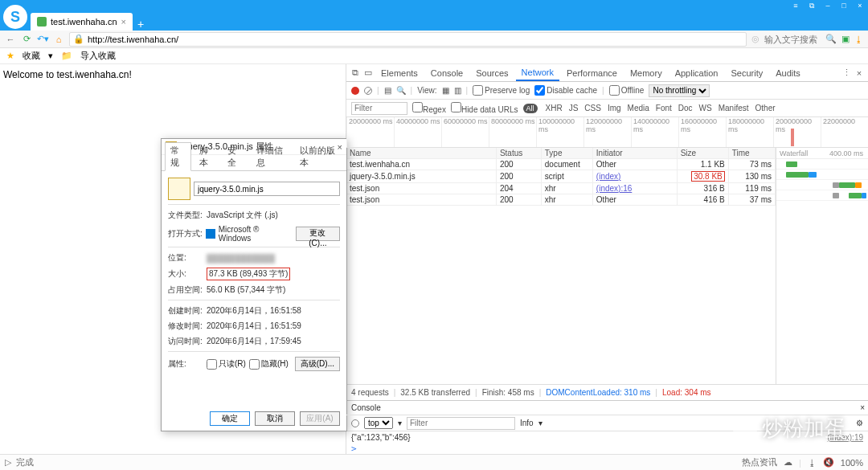 This screenshot has height=470, width=868. I want to click on filter-img: Img, so click(614, 108).